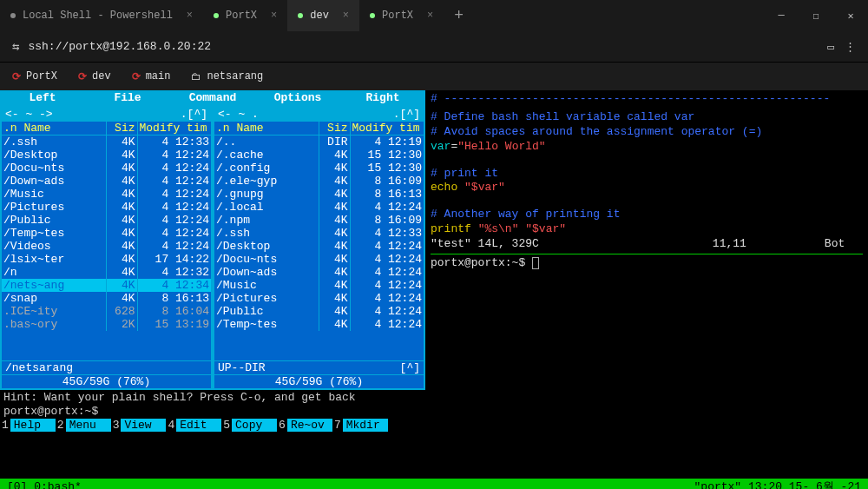  What do you see at coordinates (106, 247) in the screenshot?
I see `file-row: /Videos4K4 12:24` at bounding box center [106, 247].